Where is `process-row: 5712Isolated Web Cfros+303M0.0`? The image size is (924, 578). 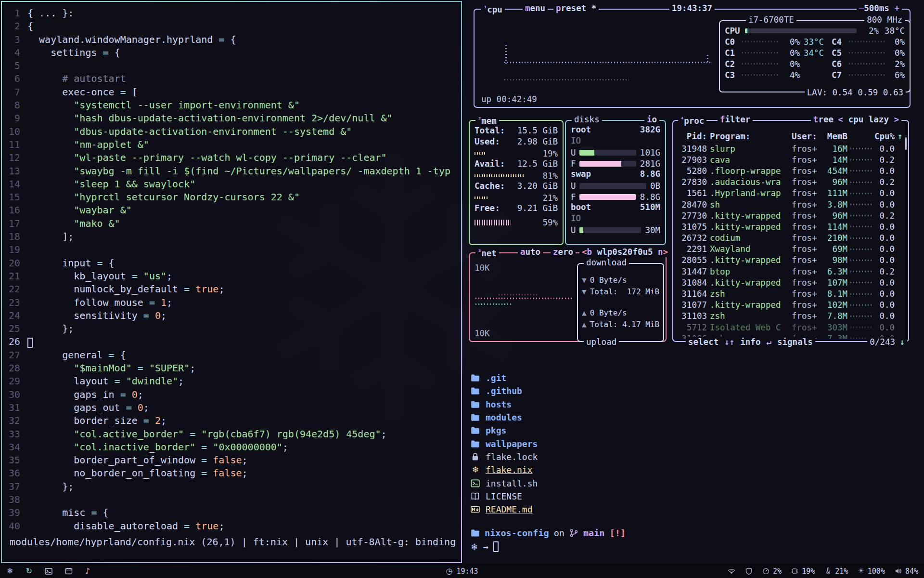
process-row: 5712Isolated Web Cfros+303M0.0 is located at coordinates (791, 328).